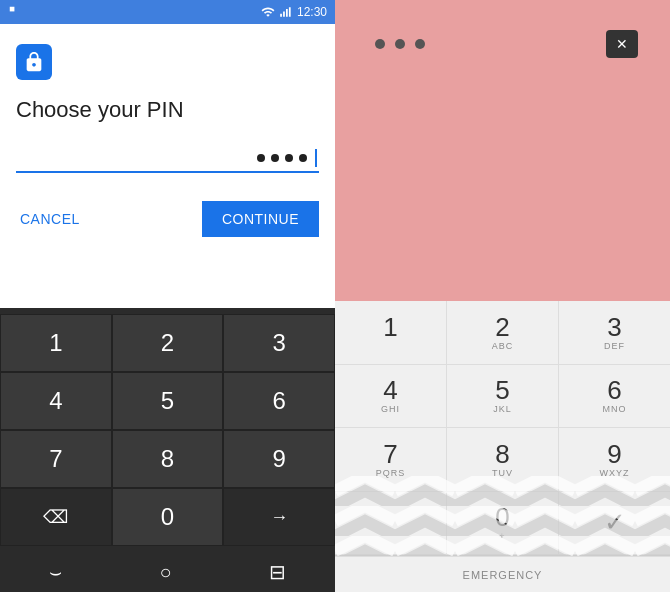  Describe the element at coordinates (168, 517) in the screenshot. I see `key-row-4: ⌫ 0 →` at that location.